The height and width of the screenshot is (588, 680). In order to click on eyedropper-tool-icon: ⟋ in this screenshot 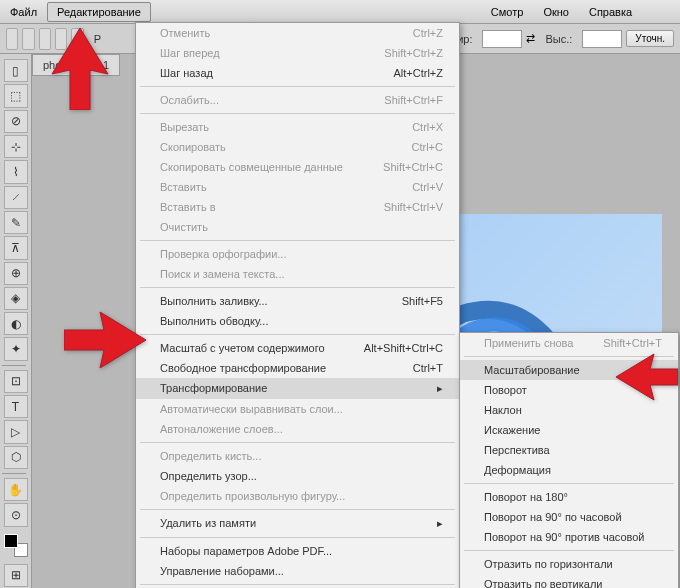, I will do `click(16, 198)`.